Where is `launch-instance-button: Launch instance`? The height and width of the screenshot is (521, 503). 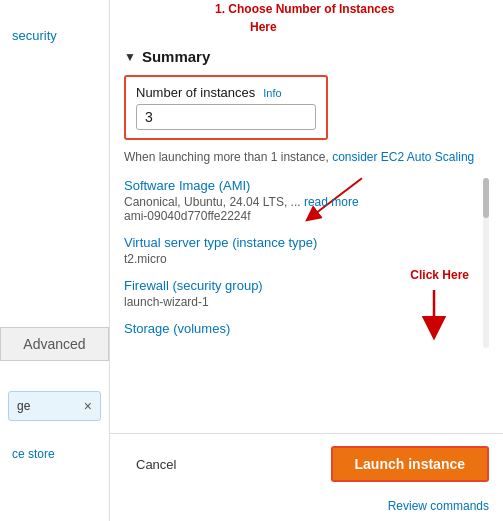 launch-instance-button: Launch instance is located at coordinates (410, 464).